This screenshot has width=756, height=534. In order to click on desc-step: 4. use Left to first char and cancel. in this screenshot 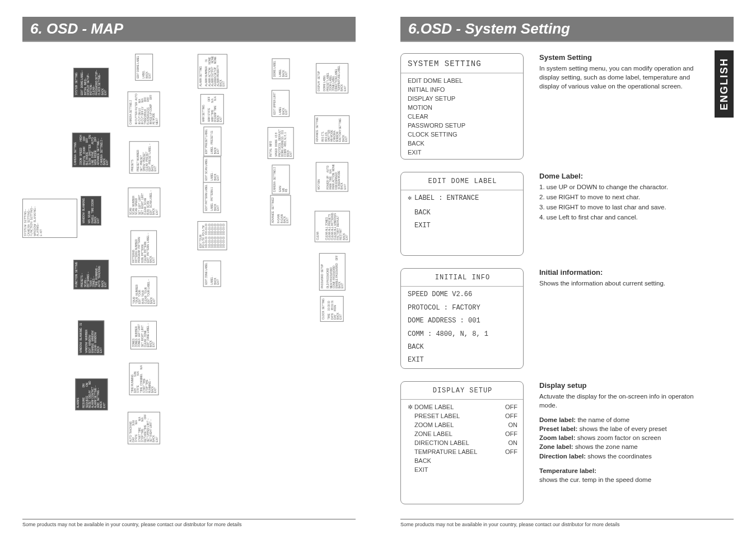, I will do `click(621, 217)`.